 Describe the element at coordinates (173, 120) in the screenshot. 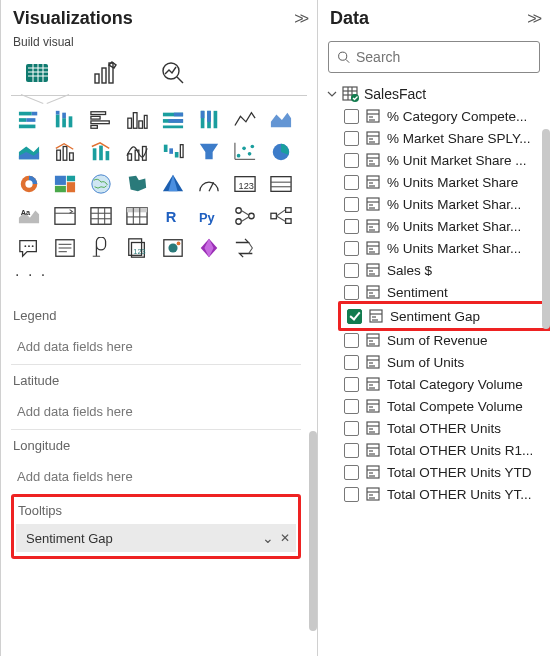

I see `100stacked-bar-icon` at that location.